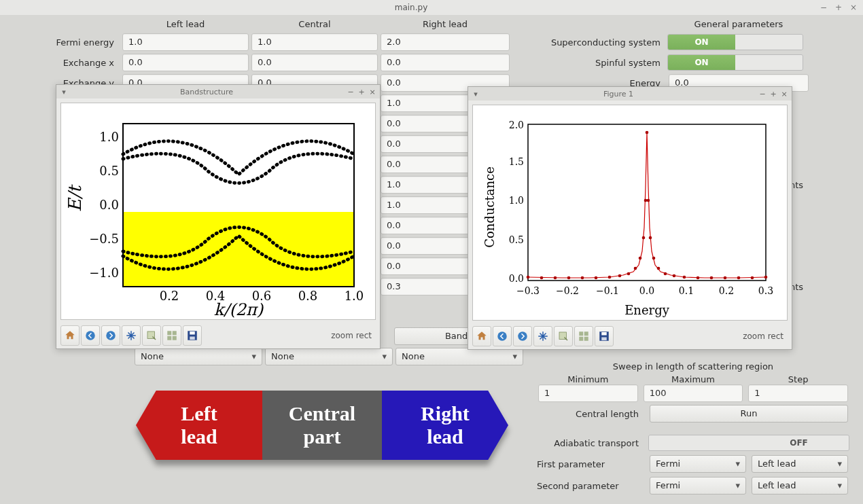 Image resolution: width=863 pixels, height=504 pixels. I want to click on window-title: main.py, so click(411, 7).